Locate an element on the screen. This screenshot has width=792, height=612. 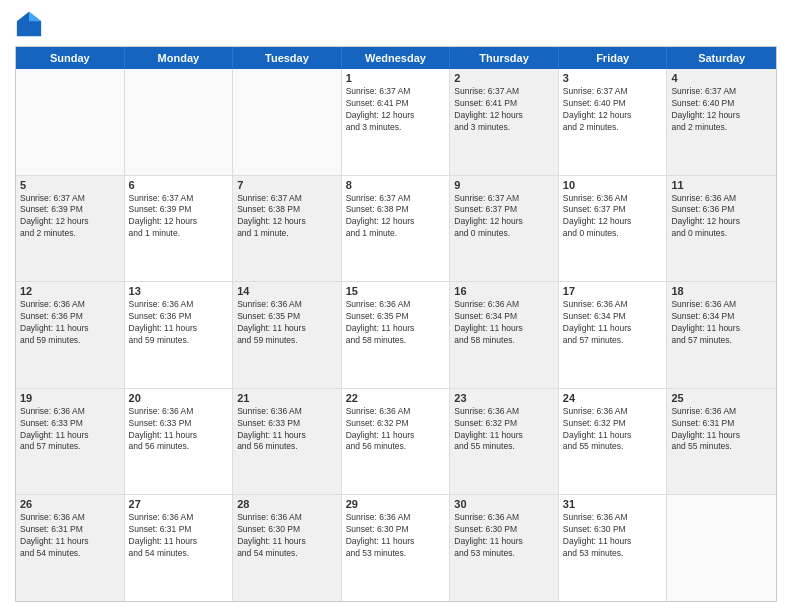
calendar-cell: 20Sunrise: 6:36 AMSunset: 6:33 PMDayligh… is located at coordinates (180, 442).